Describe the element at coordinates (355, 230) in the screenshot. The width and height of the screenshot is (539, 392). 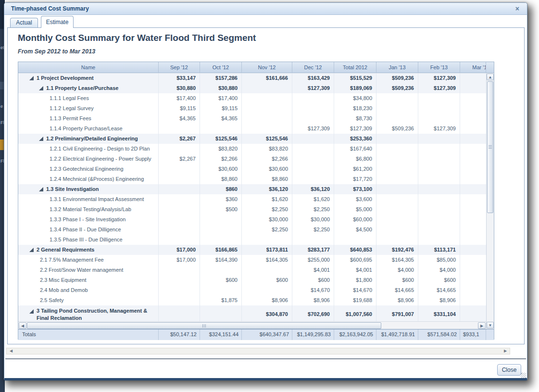
I see `cell-value: $4,500` at that location.